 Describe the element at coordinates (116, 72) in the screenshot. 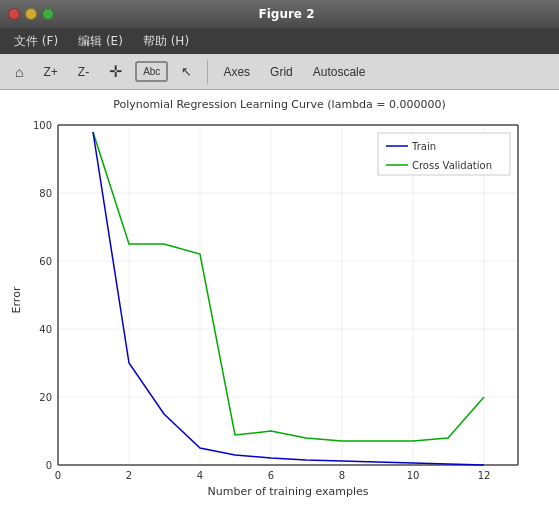

I see `pan-button: ✛` at that location.